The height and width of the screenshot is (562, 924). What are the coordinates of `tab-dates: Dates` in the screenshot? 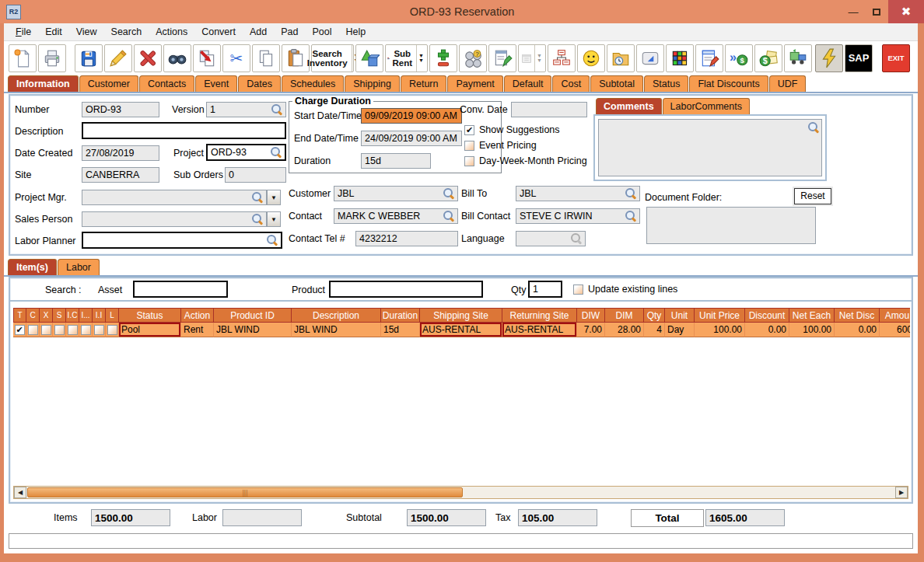 It's located at (260, 84).